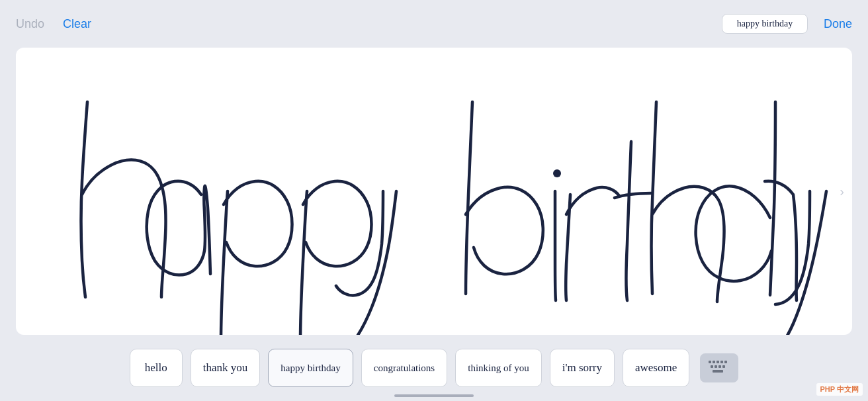 The image size is (868, 401). Describe the element at coordinates (156, 368) in the screenshot. I see `suggestion-hello: hello` at that location.